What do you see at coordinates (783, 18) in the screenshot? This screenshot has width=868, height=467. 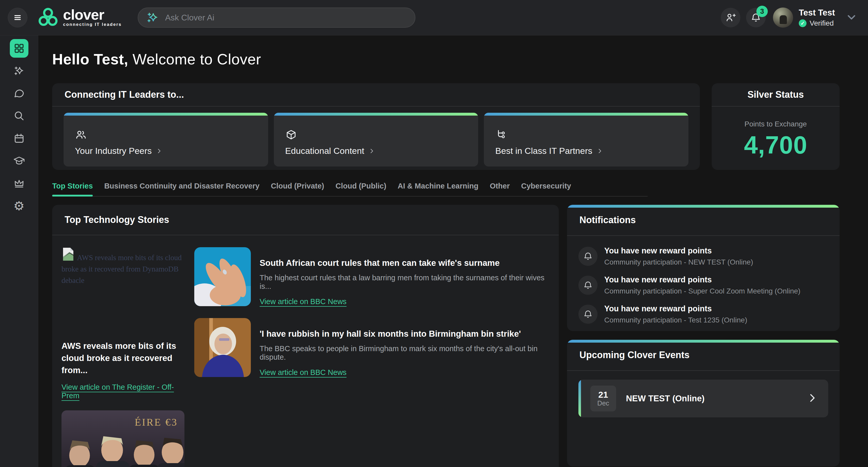 I see `user-avatar` at bounding box center [783, 18].